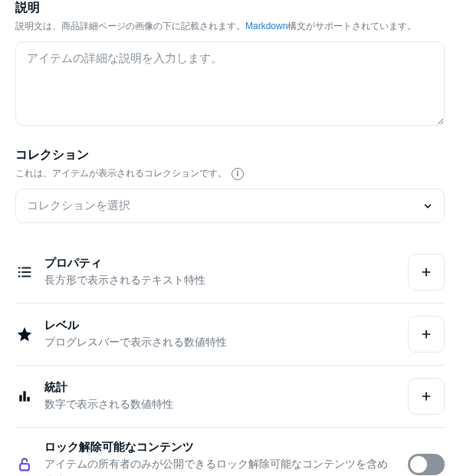 This screenshot has height=476, width=460. What do you see at coordinates (230, 397) in the screenshot?
I see `stats-row: 統計 数字で表示される数値特性` at bounding box center [230, 397].